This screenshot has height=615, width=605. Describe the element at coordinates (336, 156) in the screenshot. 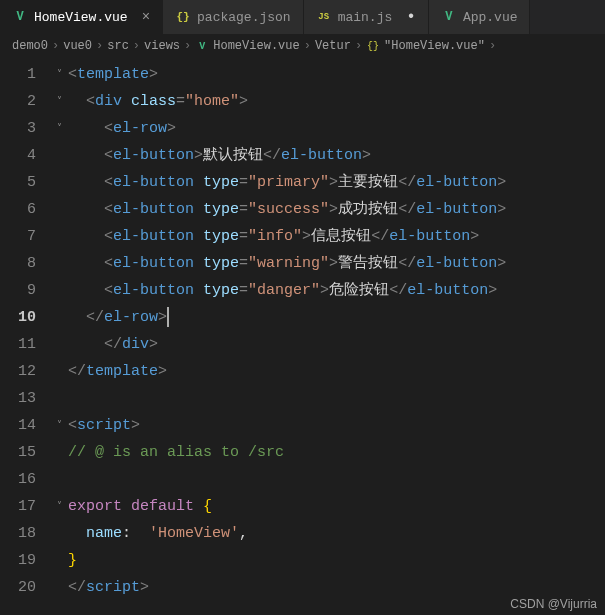

I see `code-line: <el-button>默认按钮</el-button>` at that location.